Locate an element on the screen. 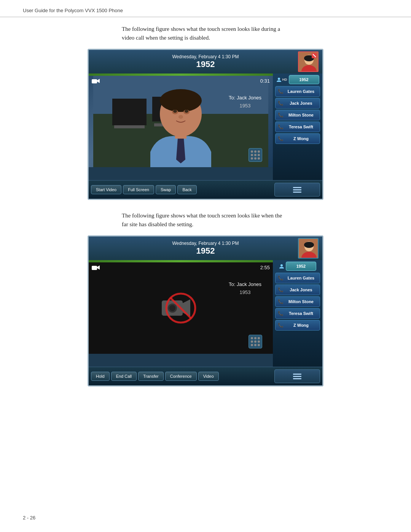  phone-sidebar-2: 1952 📞 Lauren Gates 📞 Jack Jones 📞 Milto… is located at coordinates (298, 313).